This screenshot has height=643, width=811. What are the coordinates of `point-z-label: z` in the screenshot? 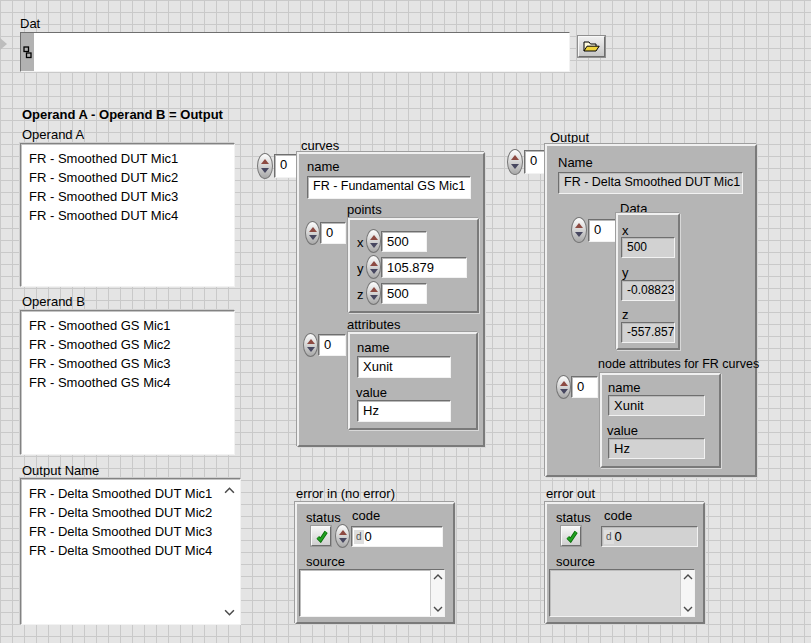 It's located at (360, 294).